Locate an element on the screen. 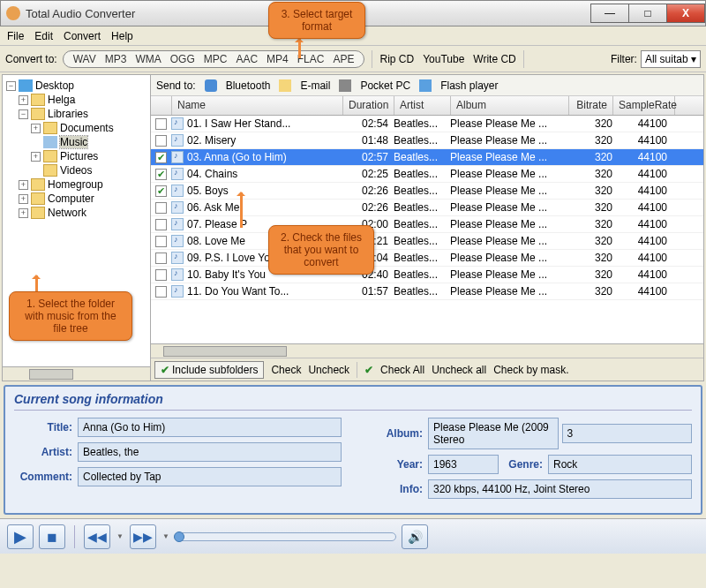 This screenshot has height=588, width=706. col-samplerate: SampleRate is located at coordinates (644, 106).